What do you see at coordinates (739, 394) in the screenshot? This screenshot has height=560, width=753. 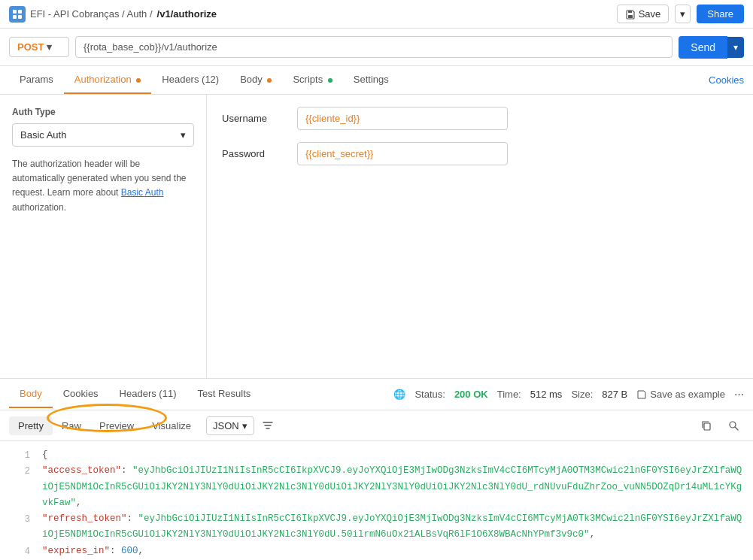 I see `more-options-icon: ⋯` at bounding box center [739, 394].